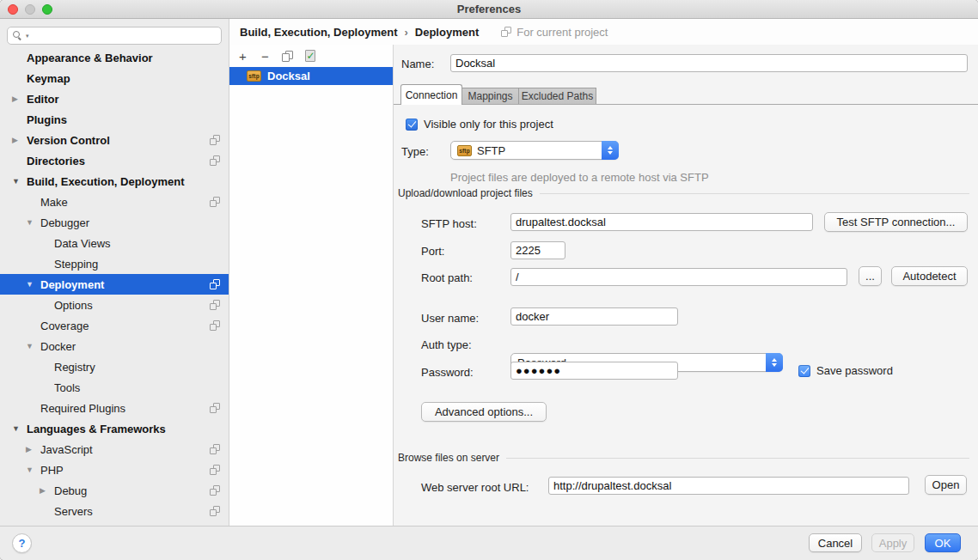 The width and height of the screenshot is (978, 560). I want to click on ok-button: OK, so click(943, 543).